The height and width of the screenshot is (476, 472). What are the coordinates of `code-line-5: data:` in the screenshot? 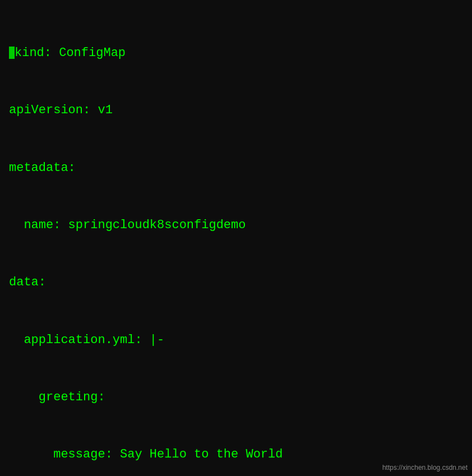 It's located at (236, 283).